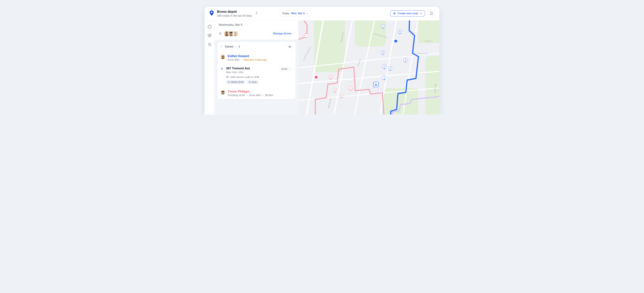 Image resolution: width=644 pixels, height=293 pixels. Describe the element at coordinates (256, 71) in the screenshot. I see `started-routes-card: Started • 2` at that location.